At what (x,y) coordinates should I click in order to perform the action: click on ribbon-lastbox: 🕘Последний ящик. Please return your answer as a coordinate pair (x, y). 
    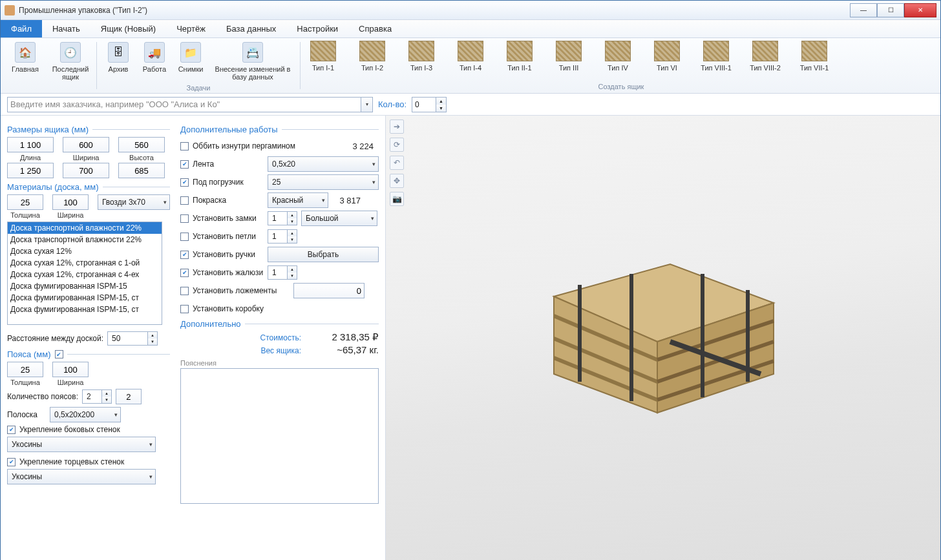
    Looking at the image, I should click on (70, 61).